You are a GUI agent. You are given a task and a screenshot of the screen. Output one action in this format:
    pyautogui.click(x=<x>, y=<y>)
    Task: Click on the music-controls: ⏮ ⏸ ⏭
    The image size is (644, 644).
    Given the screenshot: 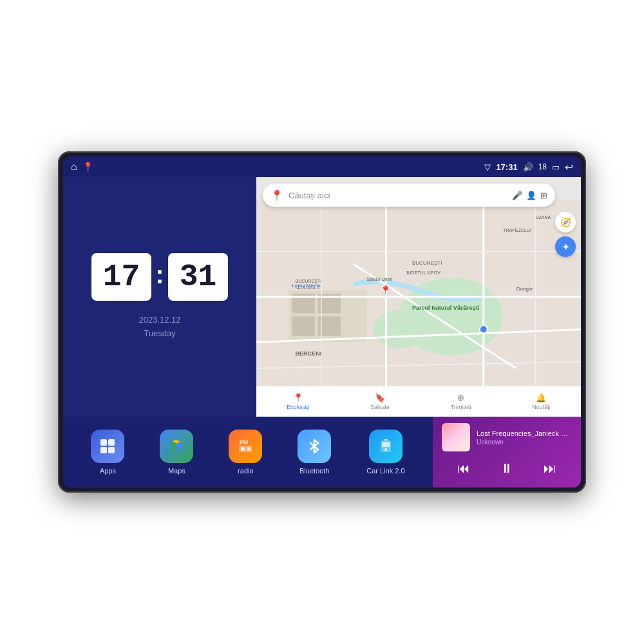 What is the action you would take?
    pyautogui.click(x=507, y=469)
    